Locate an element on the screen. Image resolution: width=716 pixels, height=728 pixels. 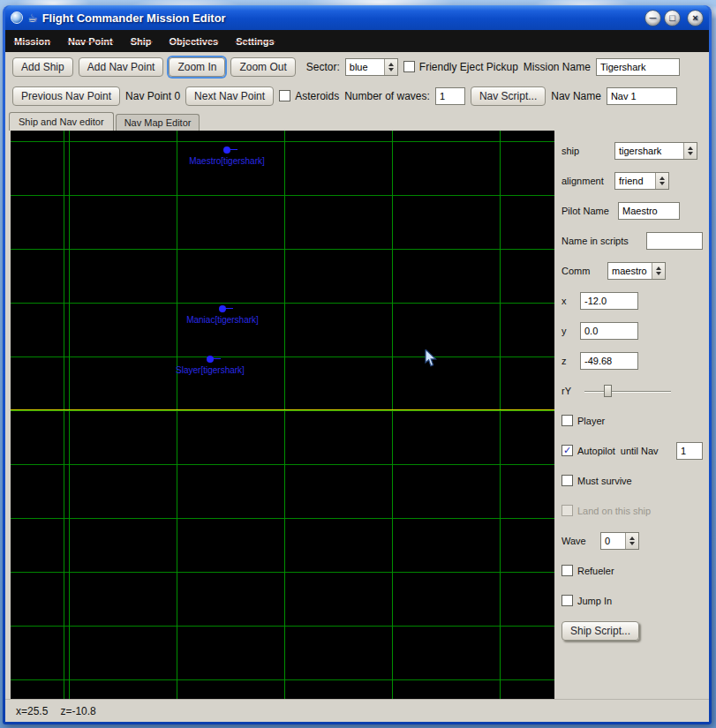
must-survive-label: Must survive is located at coordinates (605, 481).